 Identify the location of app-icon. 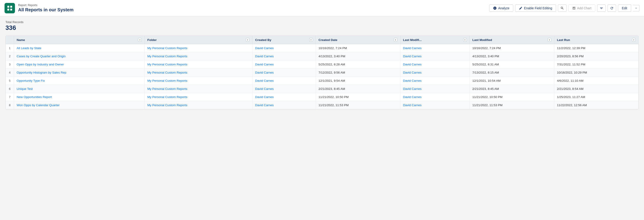
(10, 8).